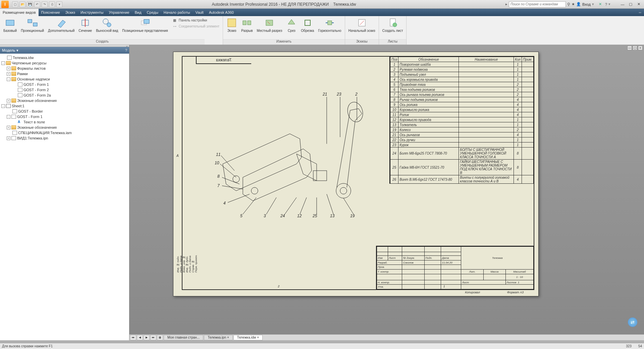 The image size is (644, 349). Describe the element at coordinates (640, 48) in the screenshot. I see `canvas-close-icon: ×` at that location.